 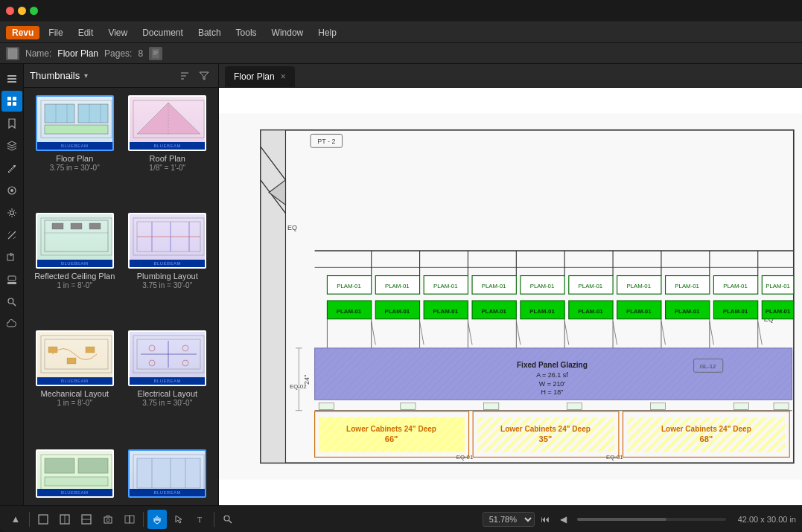 What do you see at coordinates (167, 403) in the screenshot?
I see `thumb-scale-electrical: 3.75 in = 30'-0"` at bounding box center [167, 403].